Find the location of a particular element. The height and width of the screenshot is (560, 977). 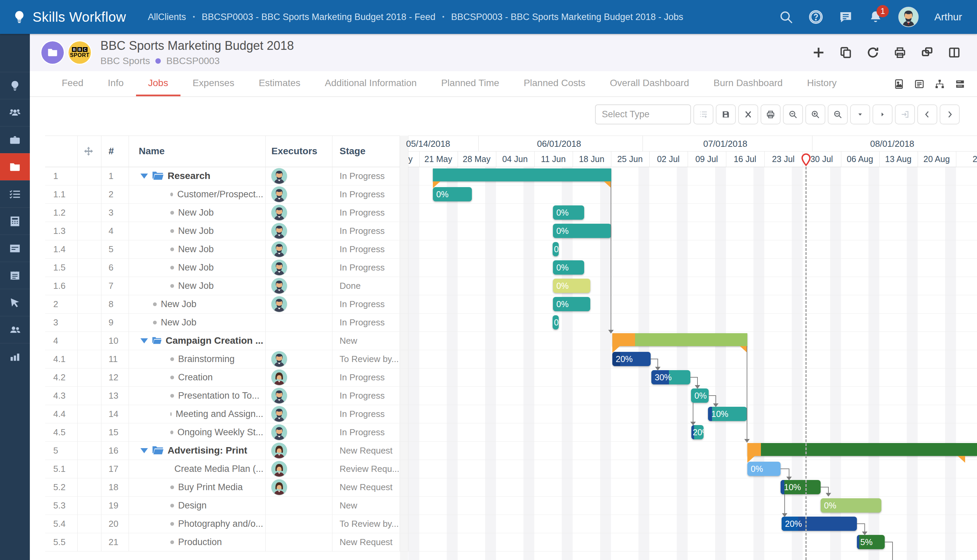

tree-view-icon is located at coordinates (940, 84).